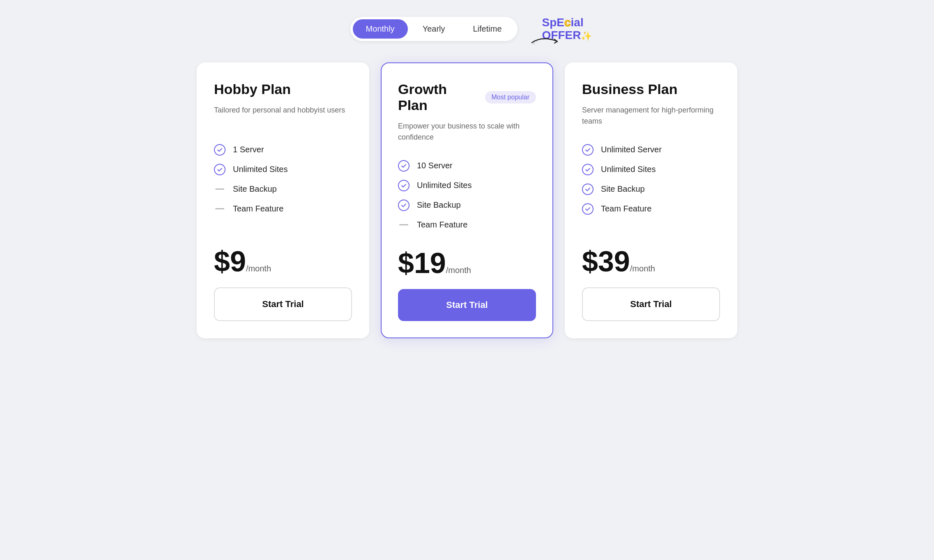 The width and height of the screenshot is (934, 560). Describe the element at coordinates (467, 200) in the screenshot. I see `plan-card-growth: Growth PlanMost popularEmpower your busi…` at that location.